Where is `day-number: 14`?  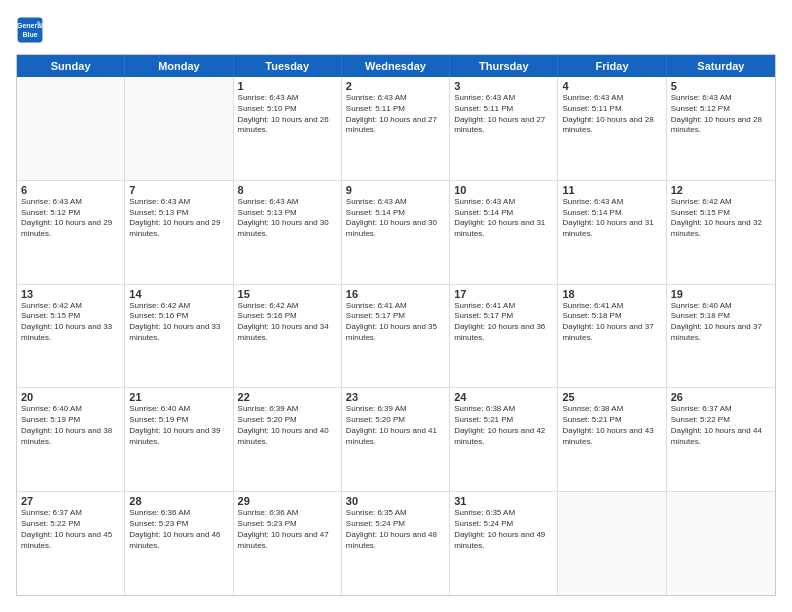
day-number: 14 is located at coordinates (178, 294).